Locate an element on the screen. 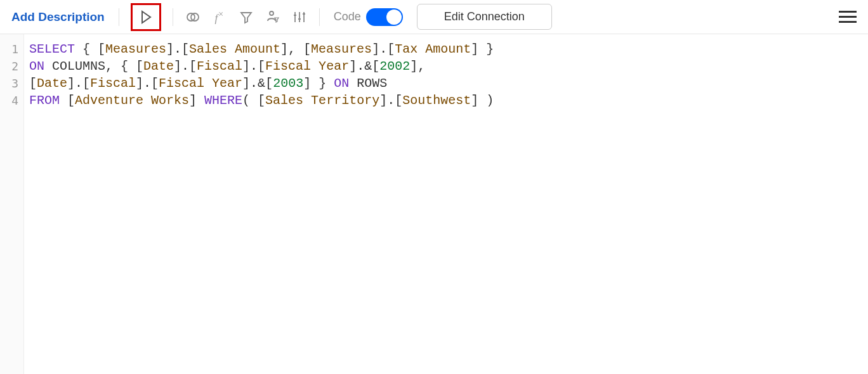 The width and height of the screenshot is (868, 374). code-line: SELECT { [Measures].[Sales Amount], [Mea… is located at coordinates (446, 49).